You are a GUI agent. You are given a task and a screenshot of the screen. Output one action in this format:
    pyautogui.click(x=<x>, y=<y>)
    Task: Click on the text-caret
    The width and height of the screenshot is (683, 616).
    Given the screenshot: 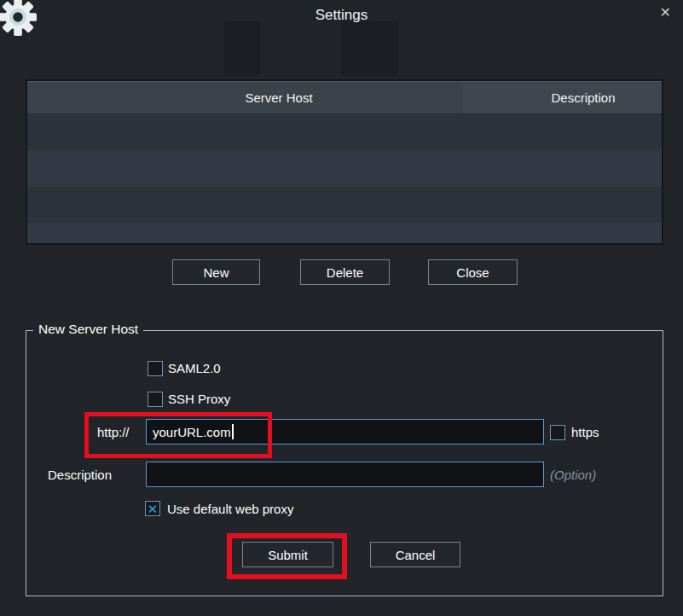 What is the action you would take?
    pyautogui.click(x=233, y=432)
    